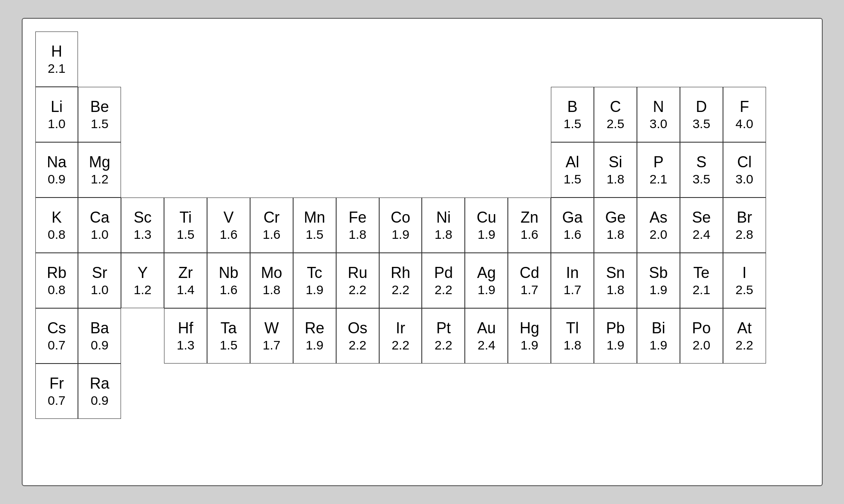 The width and height of the screenshot is (844, 504). What do you see at coordinates (659, 281) in the screenshot?
I see `element-sb: Sb1.9` at bounding box center [659, 281].